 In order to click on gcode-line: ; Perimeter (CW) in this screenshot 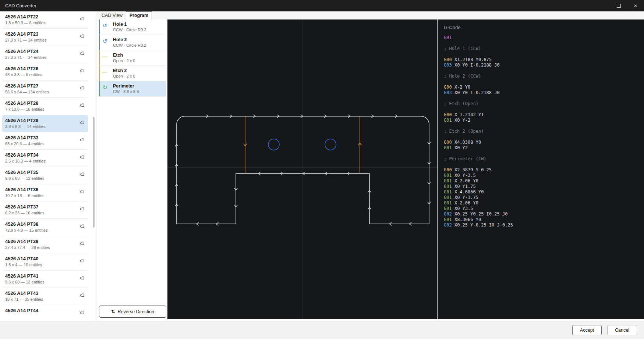, I will do `click(544, 159)`.